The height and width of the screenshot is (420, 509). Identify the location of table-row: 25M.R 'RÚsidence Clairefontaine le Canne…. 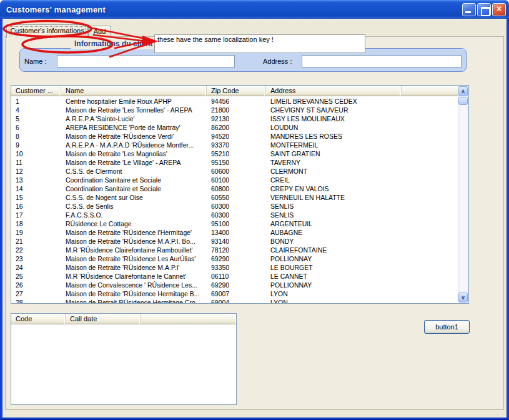
(235, 276).